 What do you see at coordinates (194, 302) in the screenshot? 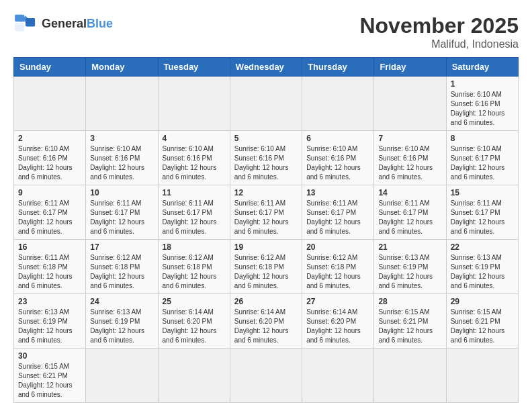
I see `day-number: 25` at bounding box center [194, 302].